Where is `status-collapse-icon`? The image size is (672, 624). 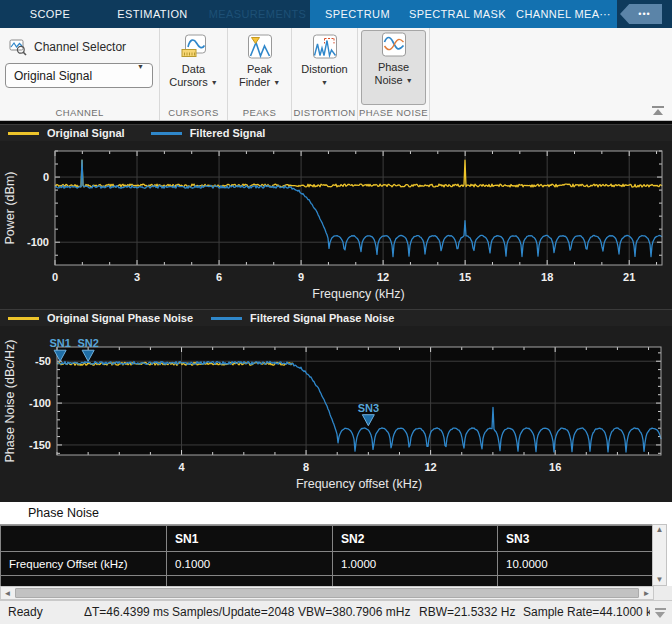
status-collapse-icon is located at coordinates (661, 612).